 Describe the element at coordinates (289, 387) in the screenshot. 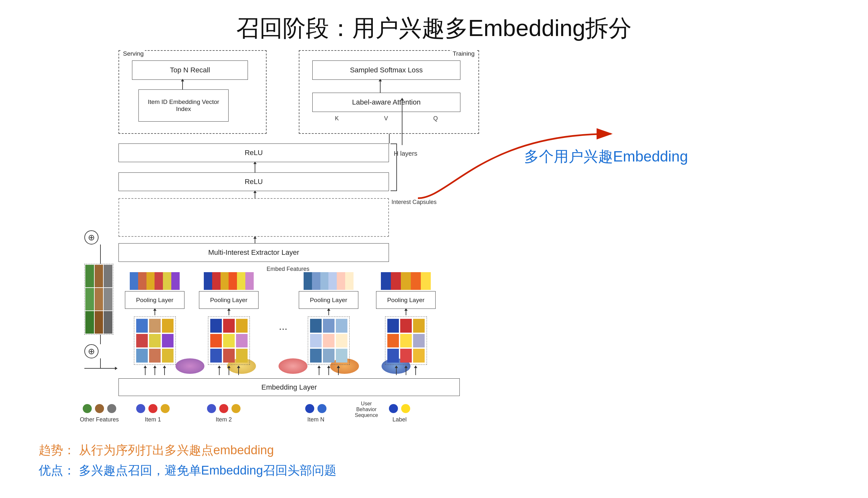

I see `embedding-layer-text: Embedding Layer` at that location.